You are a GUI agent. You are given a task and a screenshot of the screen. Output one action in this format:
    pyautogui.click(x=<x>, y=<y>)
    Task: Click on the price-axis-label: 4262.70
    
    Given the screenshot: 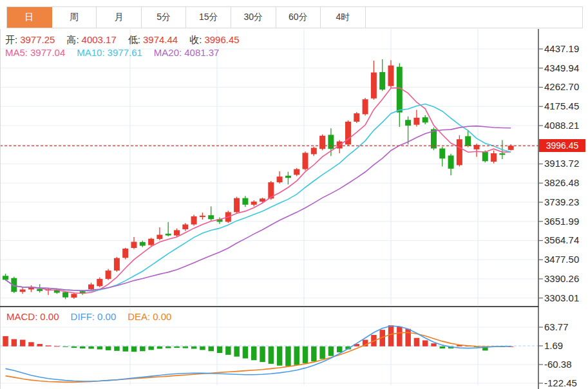 What is the action you would take?
    pyautogui.click(x=562, y=86)
    